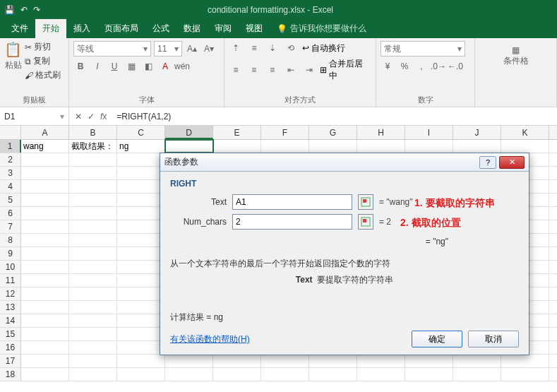 This screenshot has height=392, width=557. Describe the element at coordinates (11, 186) in the screenshot. I see `row-header-4: 4` at that location.